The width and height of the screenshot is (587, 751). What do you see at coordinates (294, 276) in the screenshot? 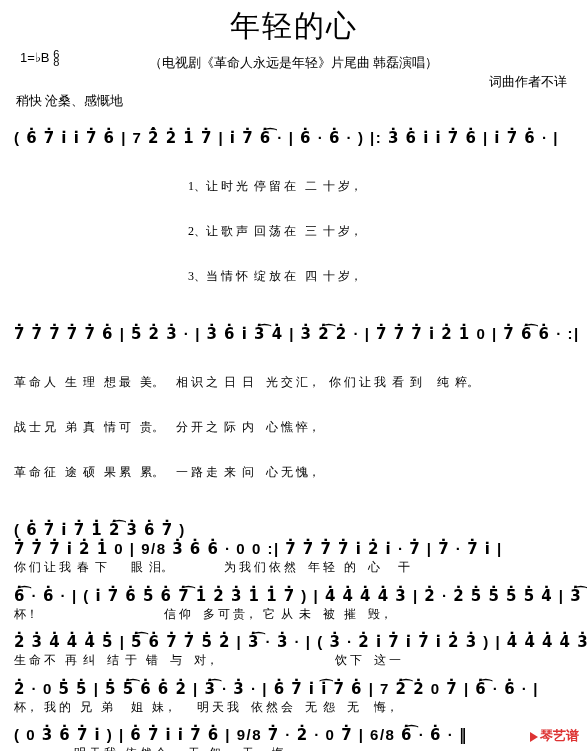
I see `lyric-v3: 3、当 情 怀 绽 放 在 四 十 岁，` at bounding box center [294, 276].